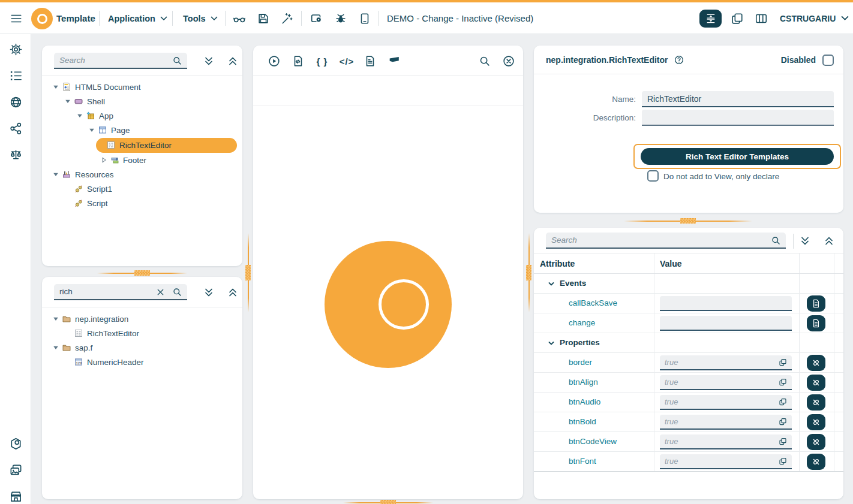 Image resolution: width=853 pixels, height=504 pixels. I want to click on close-icon, so click(509, 61).